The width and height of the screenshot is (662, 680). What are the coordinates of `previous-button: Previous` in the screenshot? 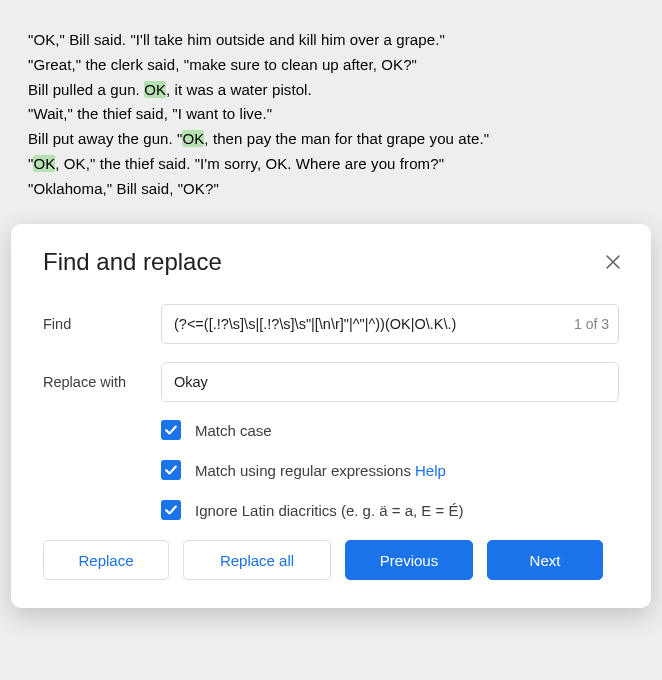 It's located at (409, 560).